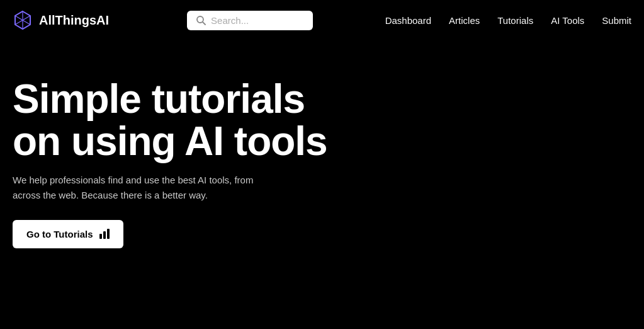  What do you see at coordinates (170, 141) in the screenshot?
I see `hero-title-line2: on using AI tools` at bounding box center [170, 141].